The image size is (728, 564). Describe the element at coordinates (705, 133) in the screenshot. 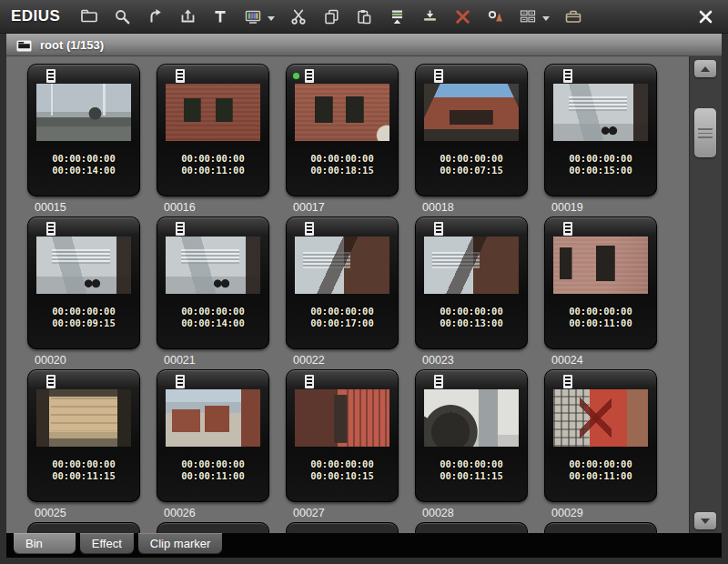

I see `scrollbar-thumb` at that location.